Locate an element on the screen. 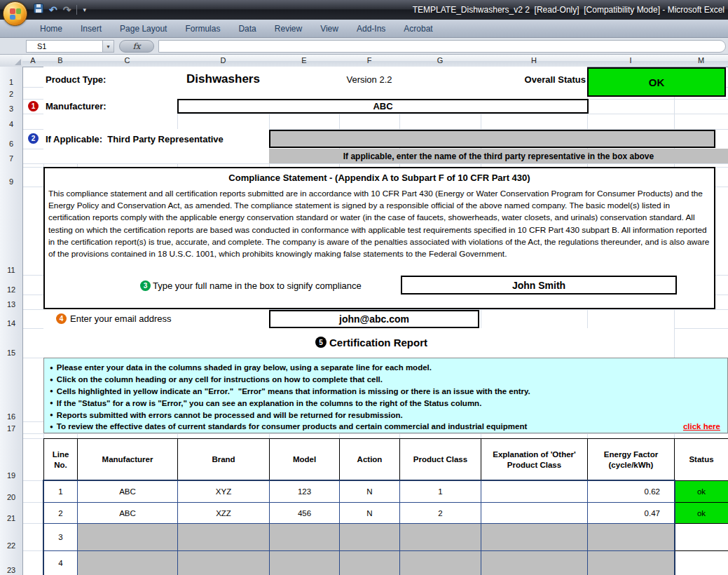 Image resolution: width=728 pixels, height=575 pixels. table-cell-row1-manufacturer: ABC is located at coordinates (128, 492).